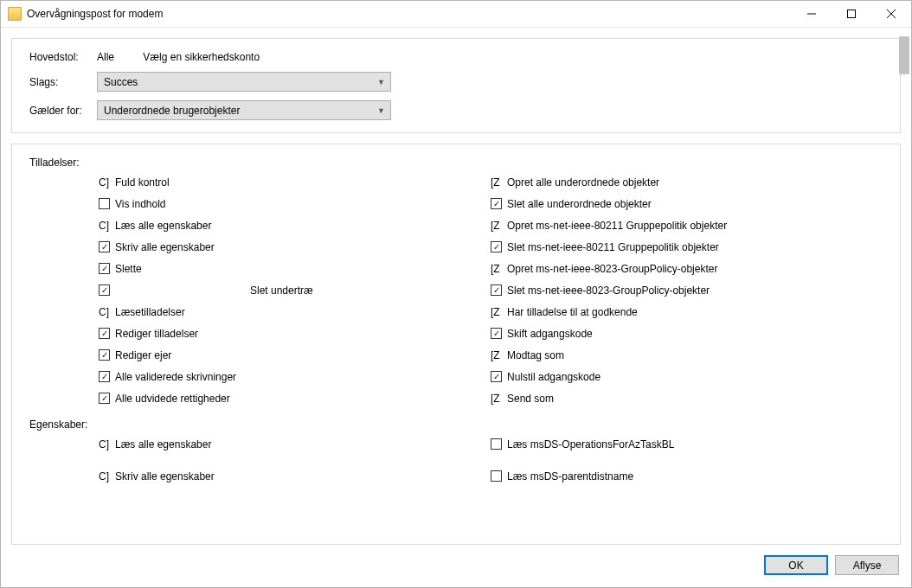 This screenshot has height=588, width=912. What do you see at coordinates (294, 460) in the screenshot?
I see `properties-column-left: C]Læs alle egenskaberC]Skriv alle egensk…` at bounding box center [294, 460].